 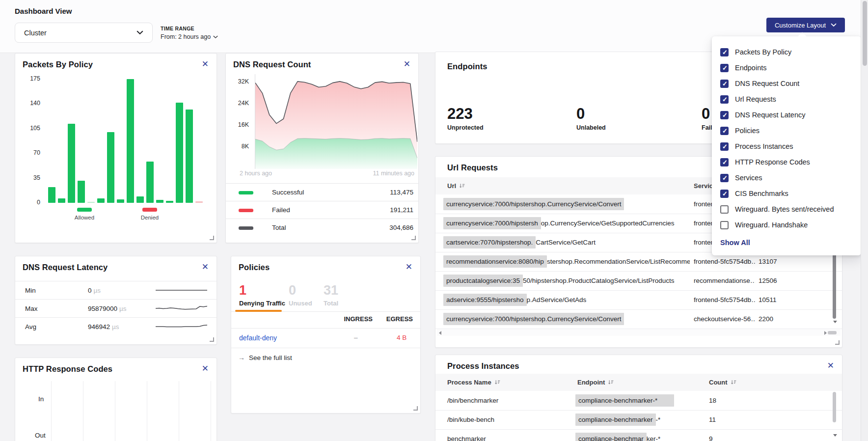 What do you see at coordinates (787, 178) in the screenshot?
I see `menu-item-services: Services` at bounding box center [787, 178].